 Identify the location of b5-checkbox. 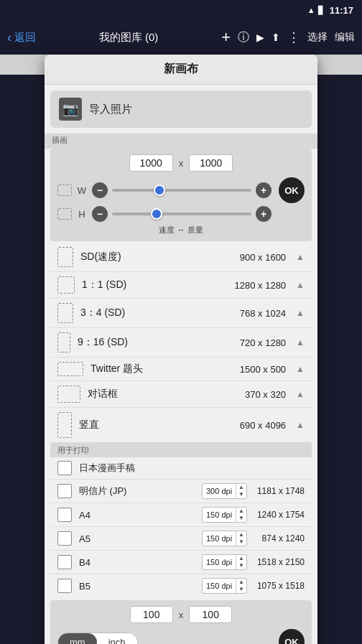
(65, 586).